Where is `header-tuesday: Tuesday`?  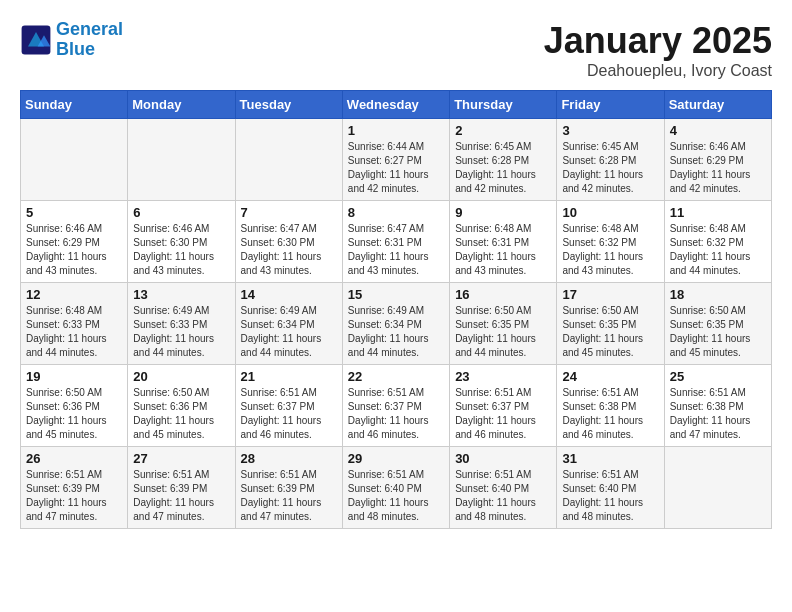
header-tuesday: Tuesday is located at coordinates (288, 105).